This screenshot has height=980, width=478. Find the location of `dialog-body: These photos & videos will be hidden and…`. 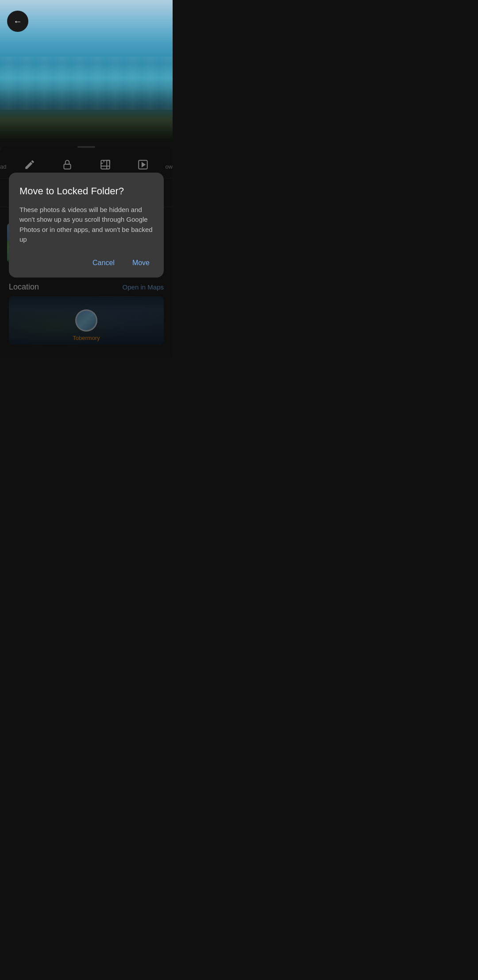

dialog-body: These photos & videos will be hidden and… is located at coordinates (86, 225).